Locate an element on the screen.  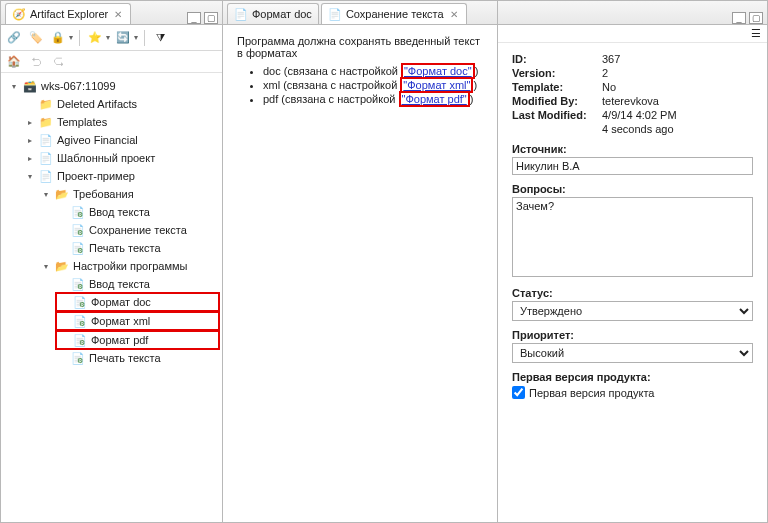
left-tabbar: 🧭 Artifact Explorer ✕ _ ▢ is located at coordinates (112, 13).